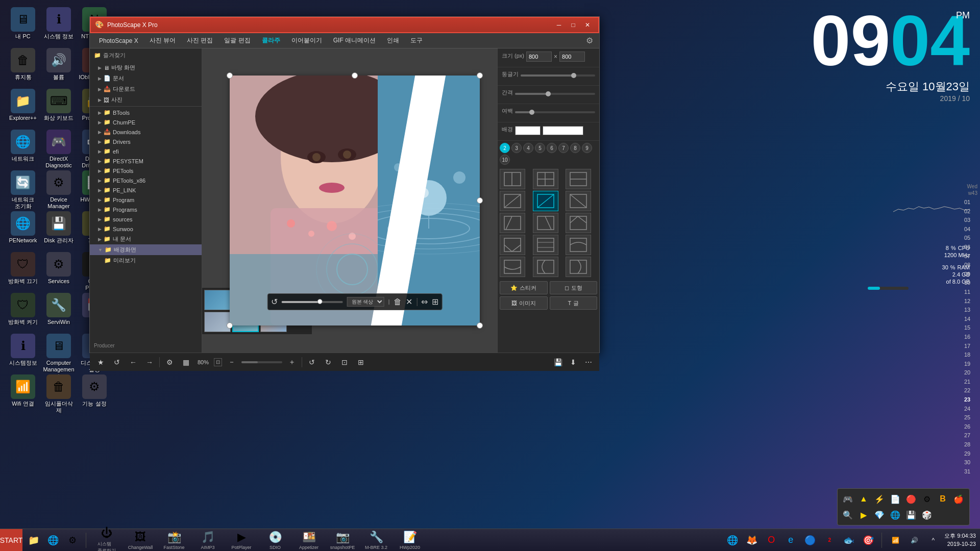  I want to click on taskbar-app-mbrpe: 🔧 M-BRE 3.2, so click(376, 540).